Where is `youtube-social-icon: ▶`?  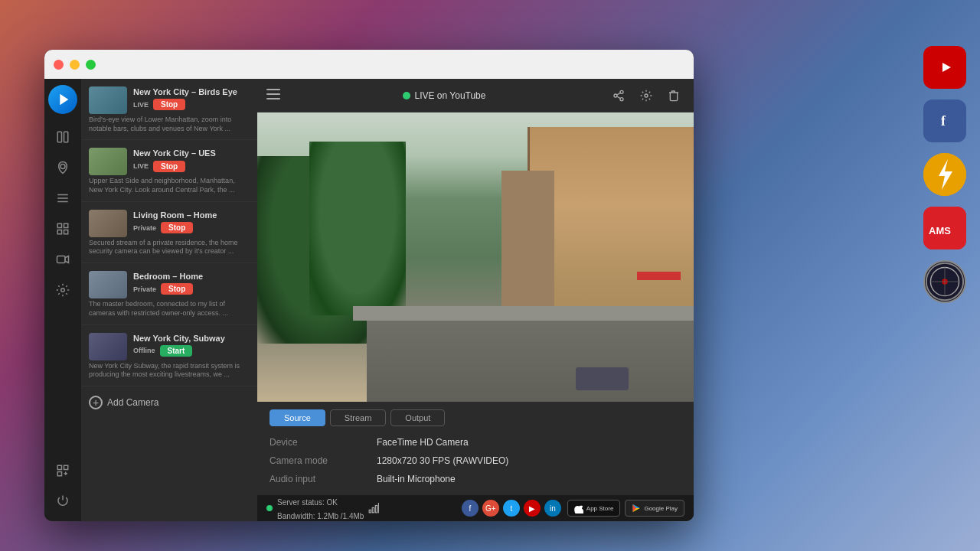
youtube-social-icon: ▶ is located at coordinates (532, 508).